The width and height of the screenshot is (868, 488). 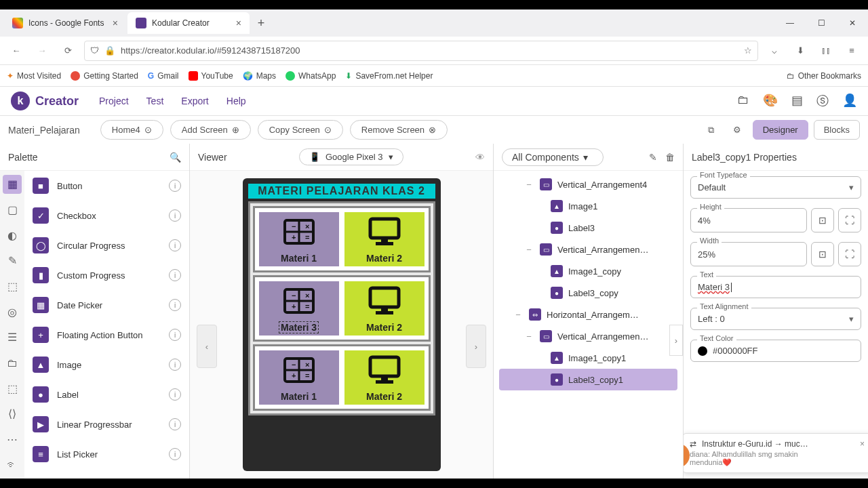 What do you see at coordinates (107, 305) in the screenshot?
I see `palette-item: ▦Date Pickeri` at bounding box center [107, 305].